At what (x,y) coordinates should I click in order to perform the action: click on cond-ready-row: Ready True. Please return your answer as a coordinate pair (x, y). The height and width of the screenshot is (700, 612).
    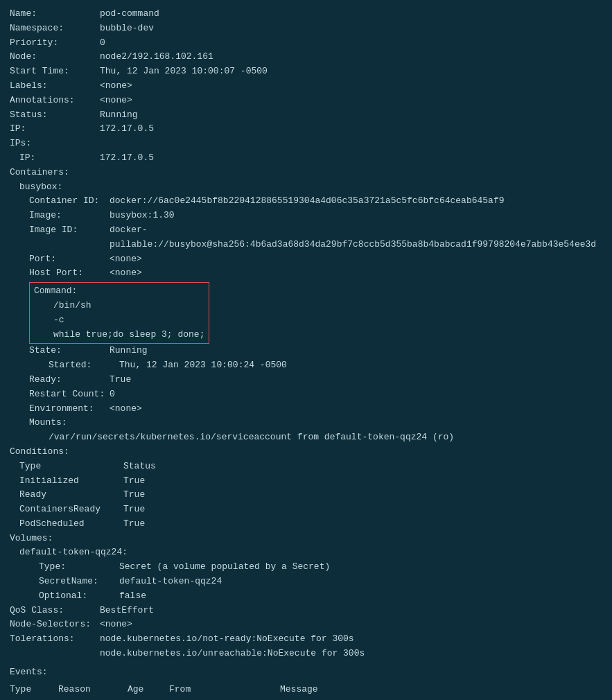
    Looking at the image, I should click on (311, 495).